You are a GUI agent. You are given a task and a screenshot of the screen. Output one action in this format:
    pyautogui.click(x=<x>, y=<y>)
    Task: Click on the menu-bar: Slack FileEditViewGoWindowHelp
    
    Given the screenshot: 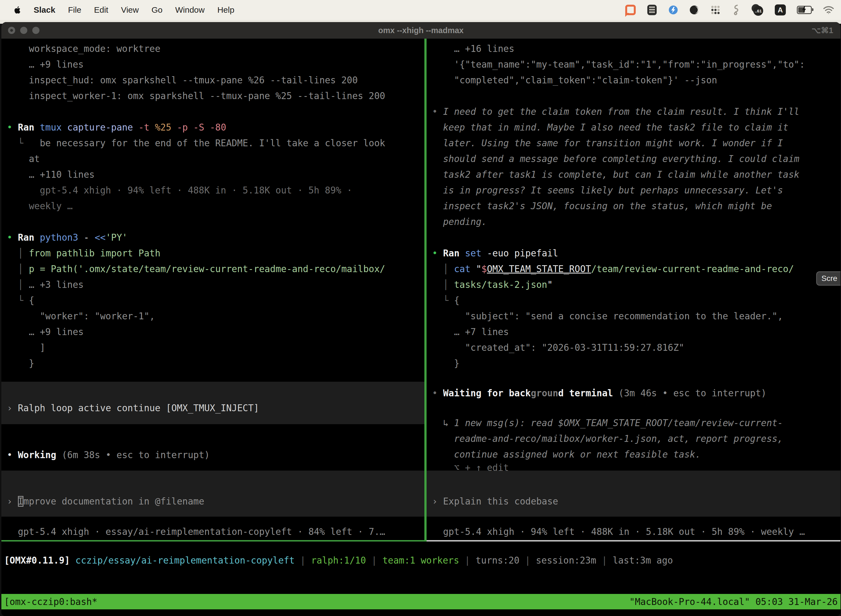 What is the action you would take?
    pyautogui.click(x=420, y=10)
    